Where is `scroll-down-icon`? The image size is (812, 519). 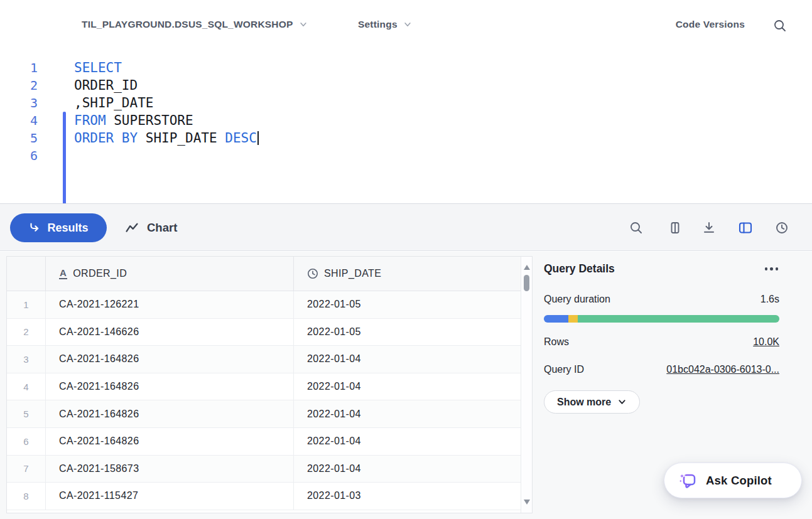
scroll-down-icon is located at coordinates (527, 502).